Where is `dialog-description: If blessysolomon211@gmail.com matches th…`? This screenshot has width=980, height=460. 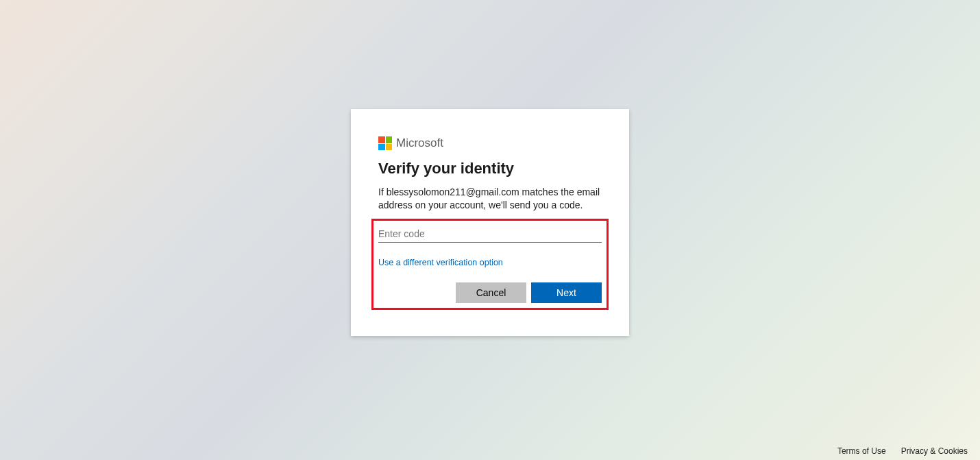
dialog-description: If blessysolomon211@gmail.com matches th… is located at coordinates (490, 199).